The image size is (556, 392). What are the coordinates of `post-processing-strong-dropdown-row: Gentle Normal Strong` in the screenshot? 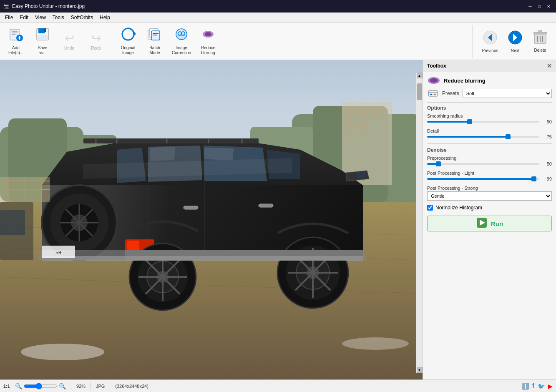 It's located at (490, 196).